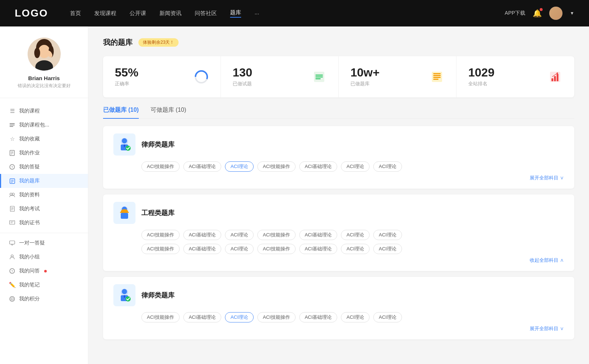 This screenshot has height=364, width=589. I want to click on tag-1-2: ACI基础理论, so click(202, 167).